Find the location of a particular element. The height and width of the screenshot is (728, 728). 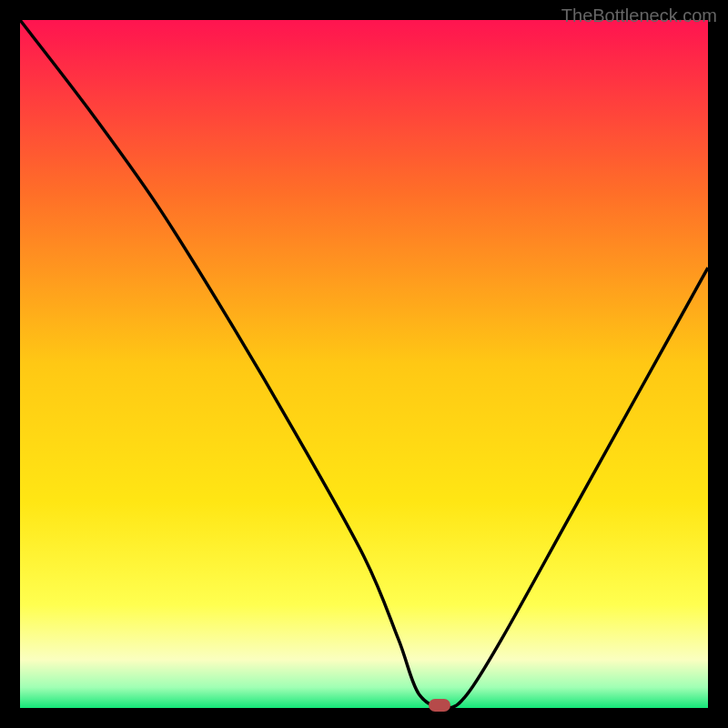

watermark-text: TheBottleneck.com is located at coordinates (639, 16).